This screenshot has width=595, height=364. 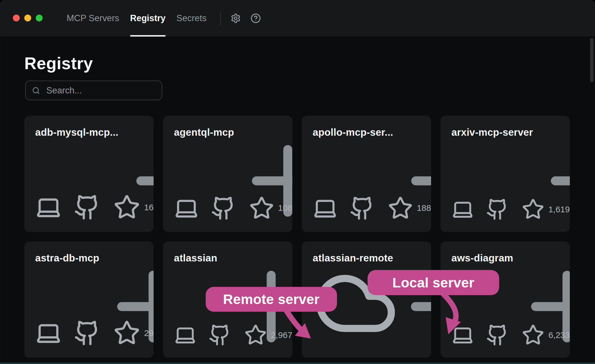 I want to click on server-card-footer: 29, so click(x=94, y=333).